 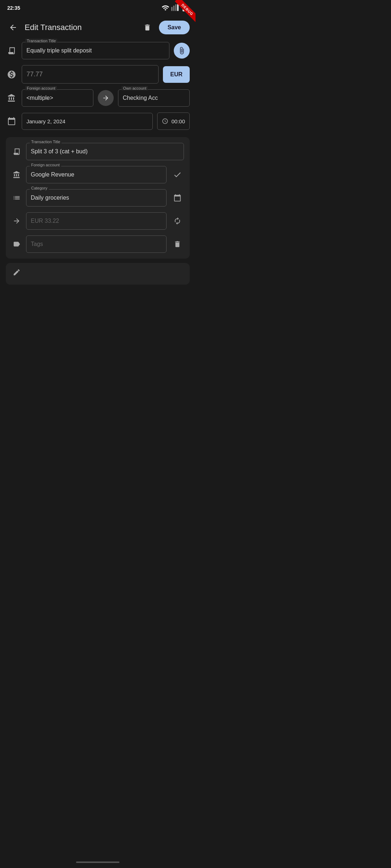 I want to click on refresh-split-button, so click(x=177, y=221).